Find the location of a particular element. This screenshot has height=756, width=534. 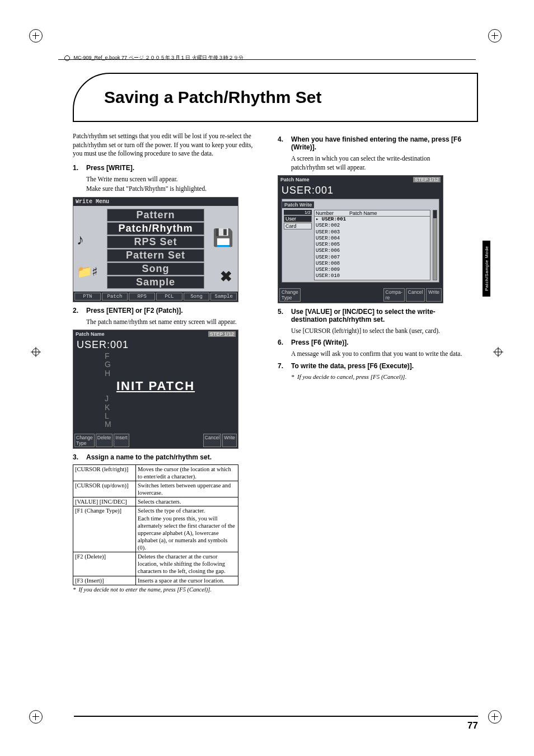

step-5: 5. Use [VALUE] or [INC/DEC] to select th… is located at coordinates (371, 316).